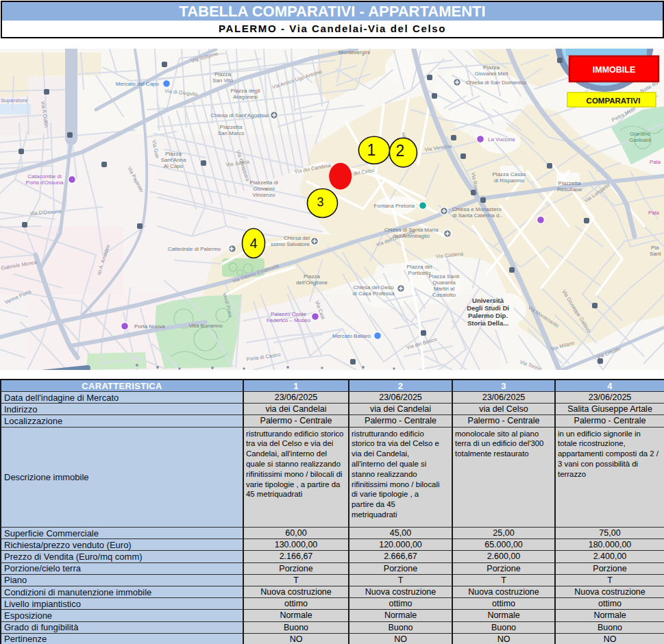 This screenshot has height=644, width=664. What do you see at coordinates (394, 206) in the screenshot?
I see `svg-text: Fontana Pretoria` at bounding box center [394, 206].